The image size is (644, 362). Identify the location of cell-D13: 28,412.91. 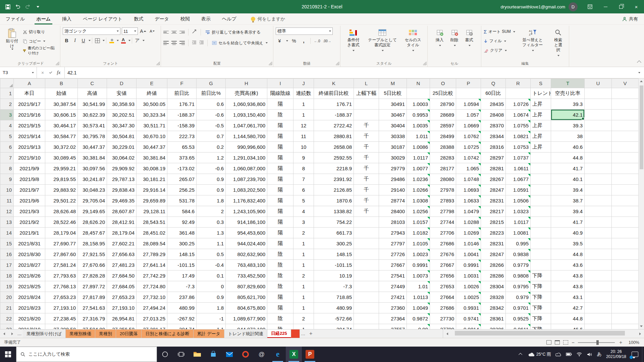
(122, 222).